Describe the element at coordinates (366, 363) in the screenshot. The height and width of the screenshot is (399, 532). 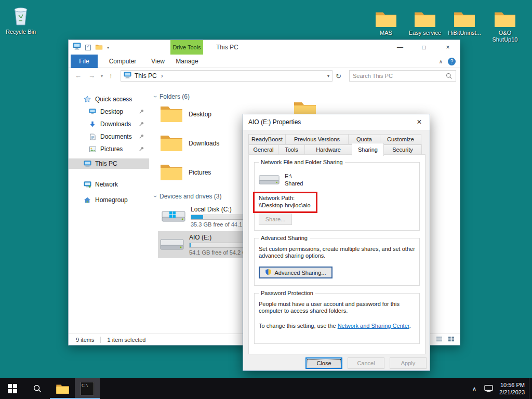
I see `cancel-button: Cancel` at that location.